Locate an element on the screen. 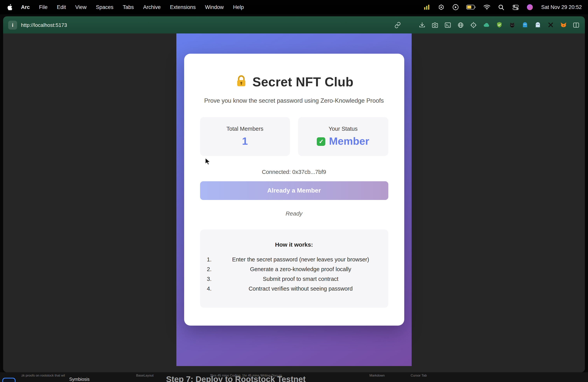  status-fragment: BaseLayout is located at coordinates (145, 375).